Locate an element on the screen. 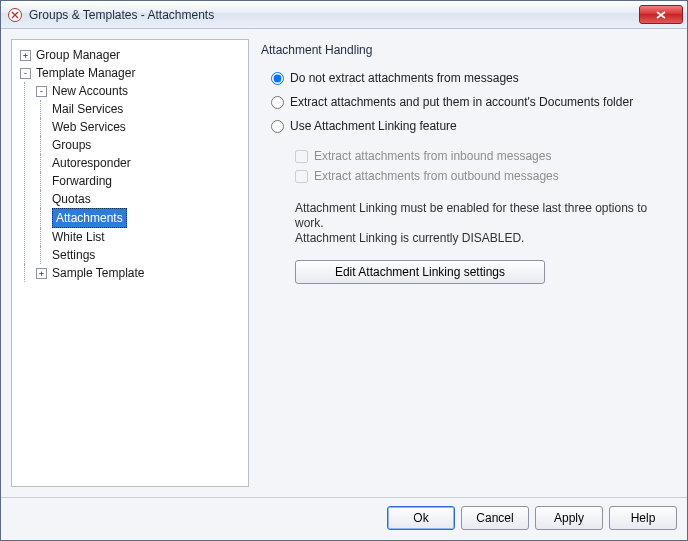 This screenshot has height=541, width=688. tree-label: Sample Template is located at coordinates (98, 273).